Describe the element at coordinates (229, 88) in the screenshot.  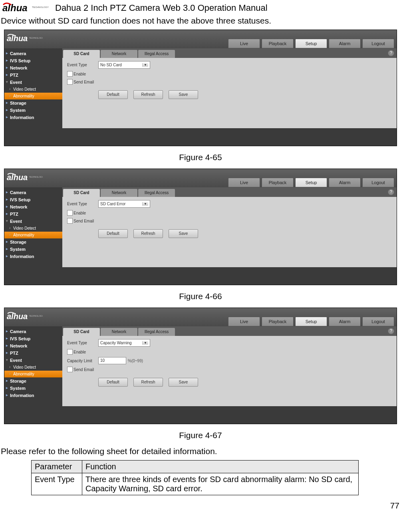
I see `main-panel: SD Card Network Illegal Access ? Event T…` at that location.